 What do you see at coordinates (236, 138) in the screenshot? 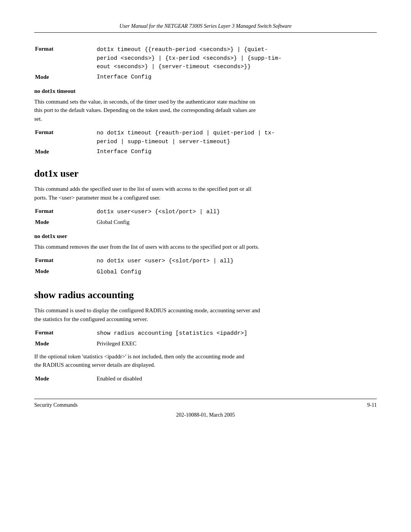
I see `format-value: no dot1x timeout {reauth-period | quiet-…` at bounding box center [236, 138].